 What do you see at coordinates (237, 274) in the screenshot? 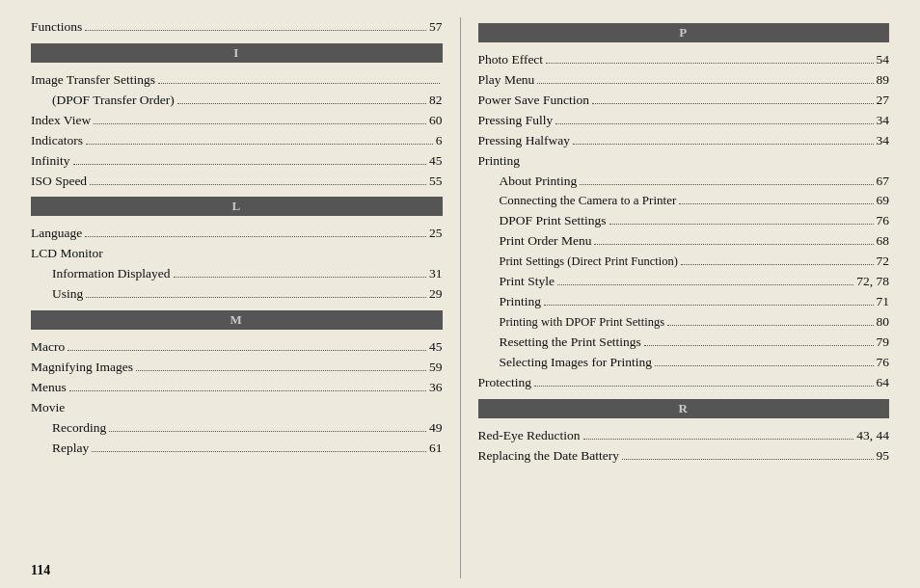
I see `list-item: Information Displayed 31` at bounding box center [237, 274].